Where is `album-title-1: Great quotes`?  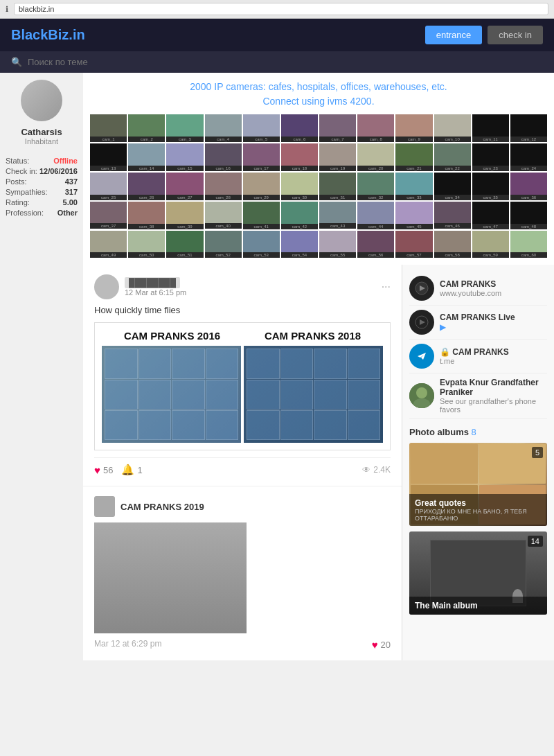 album-title-1: Great quotes is located at coordinates (478, 503).